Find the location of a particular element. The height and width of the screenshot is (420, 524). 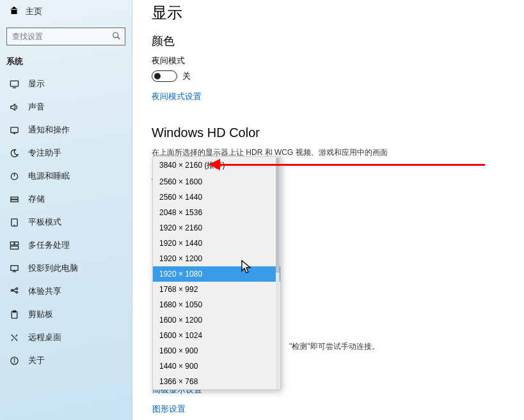

shared-icon is located at coordinates (14, 291).